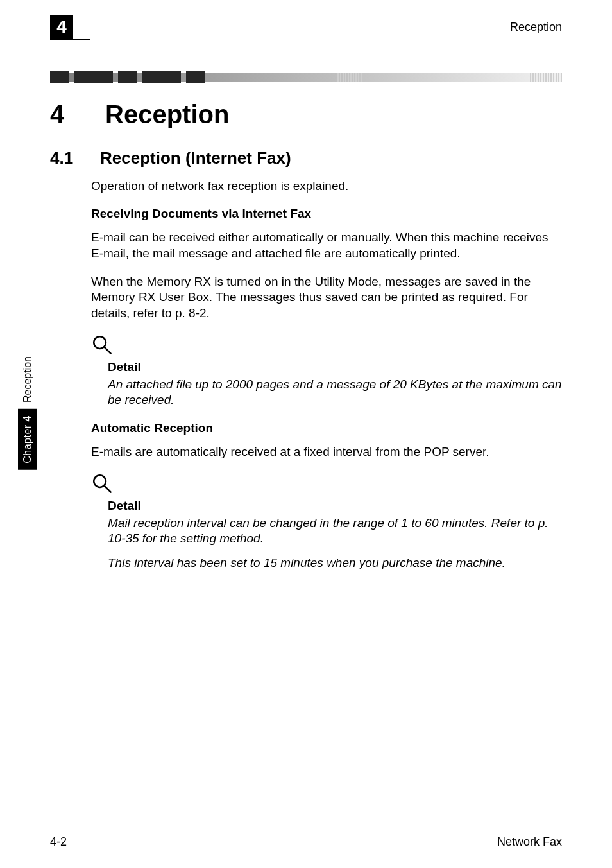 Image resolution: width=612 pixels, height=868 pixels. Describe the element at coordinates (62, 27) in the screenshot. I see `chapter-number: 4` at that location.